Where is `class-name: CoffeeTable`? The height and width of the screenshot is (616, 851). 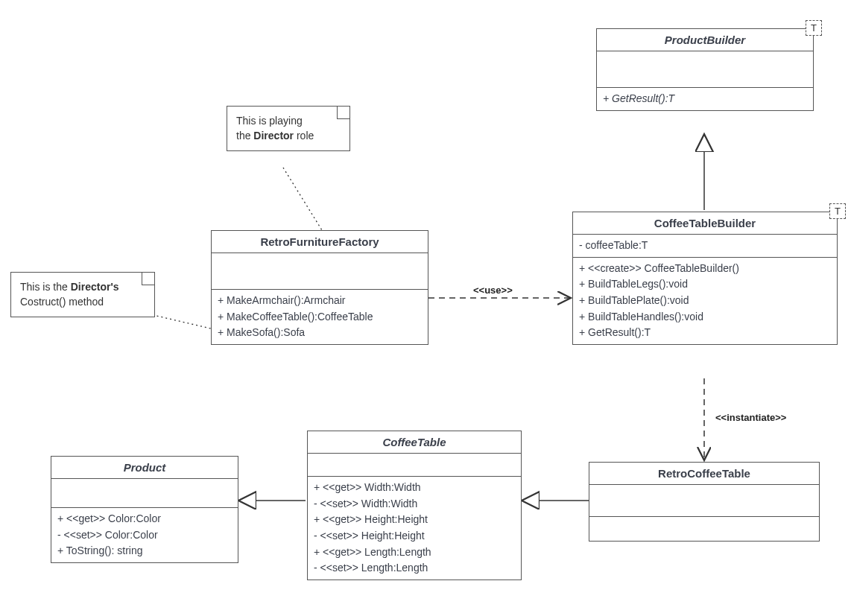
class-name: CoffeeTable is located at coordinates (414, 442).